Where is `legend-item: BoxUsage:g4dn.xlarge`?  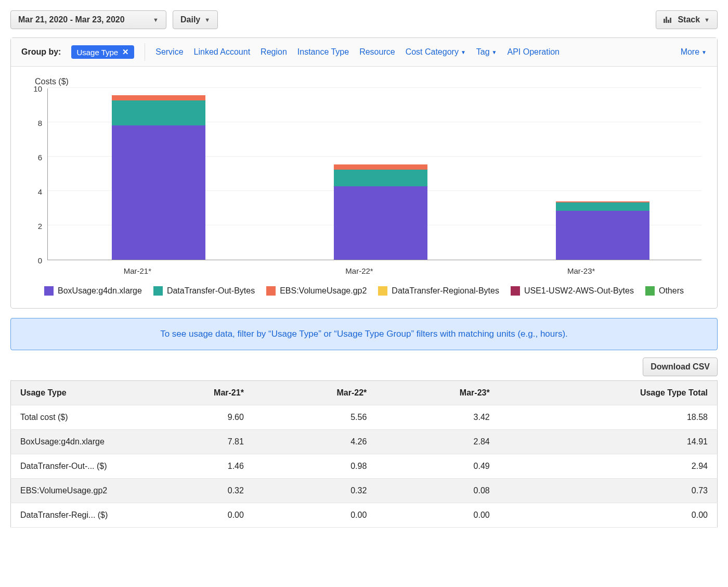
legend-item: BoxUsage:g4dn.xlarge is located at coordinates (93, 291).